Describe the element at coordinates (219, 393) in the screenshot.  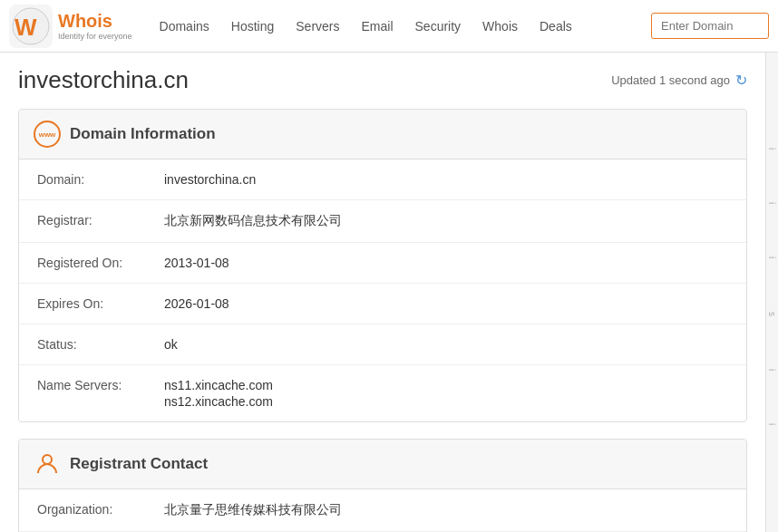
I see `name-servers-value: ns11.xincache.com ns12.xincache.com` at that location.